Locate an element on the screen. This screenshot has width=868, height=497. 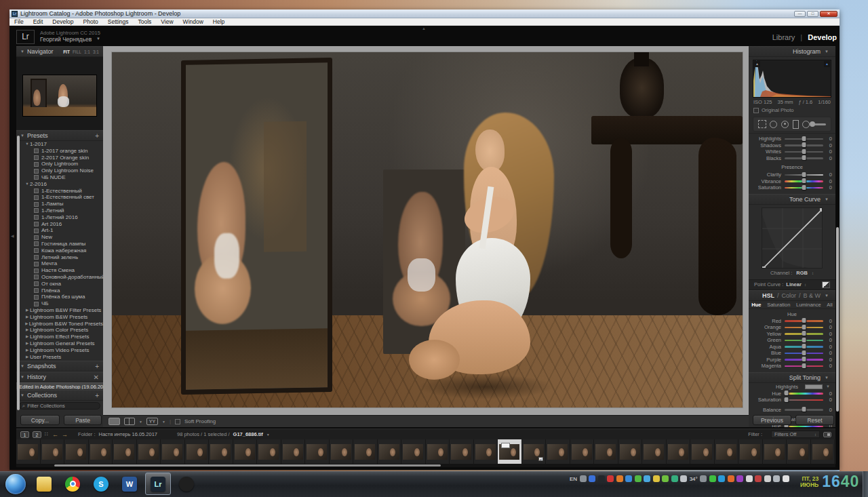
split-balance-track is located at coordinates (804, 410).